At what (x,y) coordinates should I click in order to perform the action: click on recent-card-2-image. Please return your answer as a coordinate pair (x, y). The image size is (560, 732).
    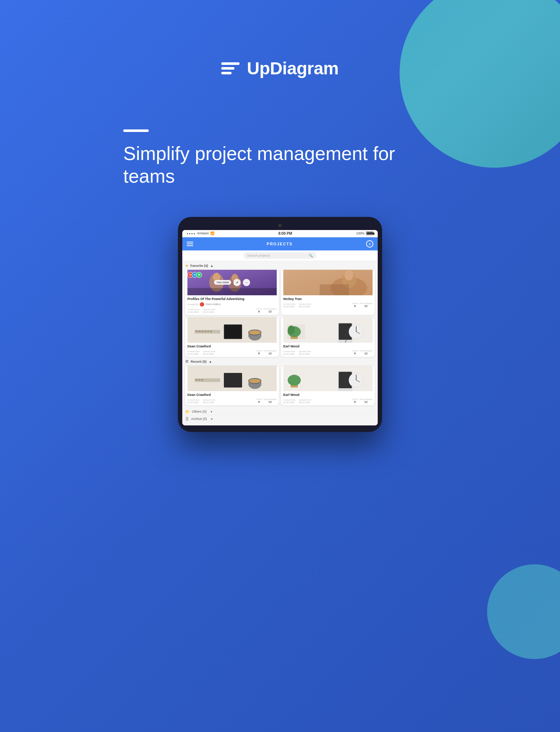
    Looking at the image, I should click on (328, 378).